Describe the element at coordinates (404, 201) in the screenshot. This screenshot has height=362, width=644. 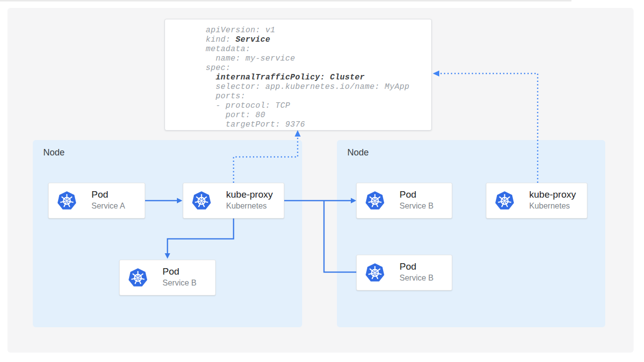
I see `pod-card-service-b-right-top: Pod Service B` at that location.